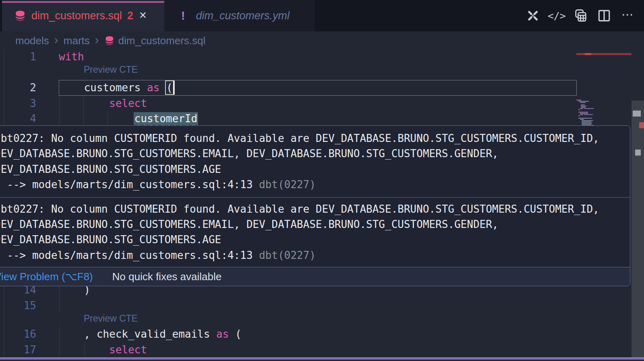  What do you see at coordinates (580, 16) in the screenshot?
I see `editor-actions: </> ⋯` at bounding box center [580, 16].